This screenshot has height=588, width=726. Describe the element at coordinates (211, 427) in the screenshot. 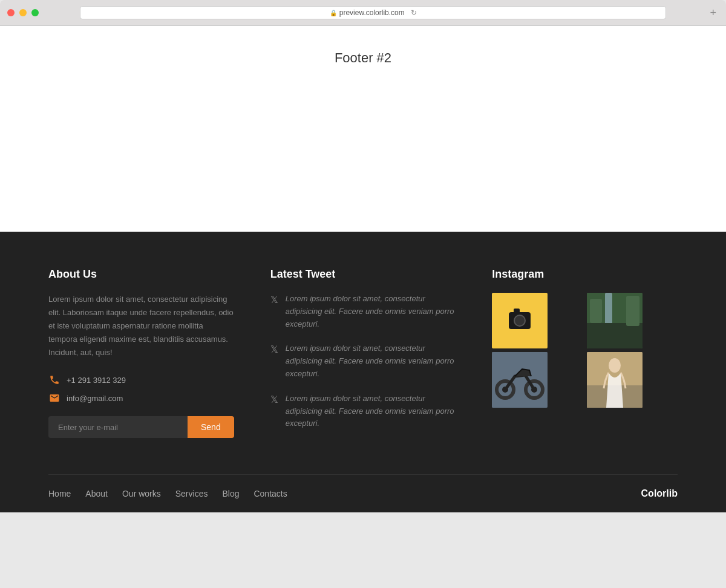

I see `send-button: Send` at that location.